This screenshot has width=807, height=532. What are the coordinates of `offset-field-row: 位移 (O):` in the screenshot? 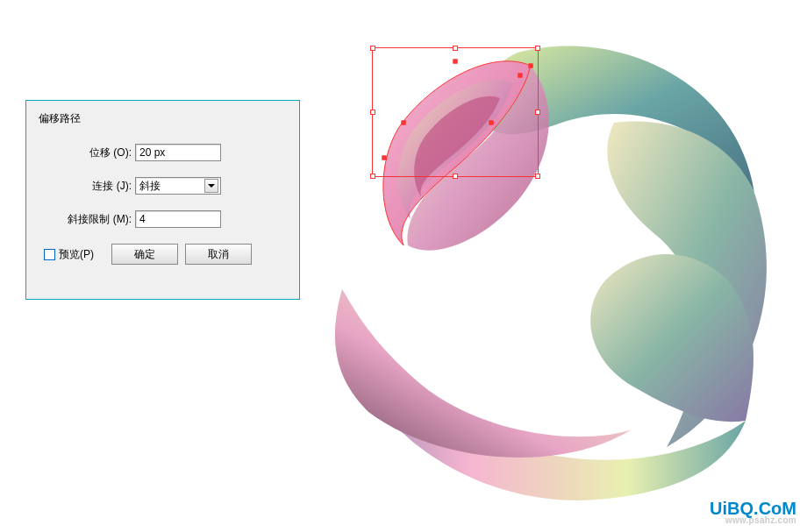 It's located at (163, 153).